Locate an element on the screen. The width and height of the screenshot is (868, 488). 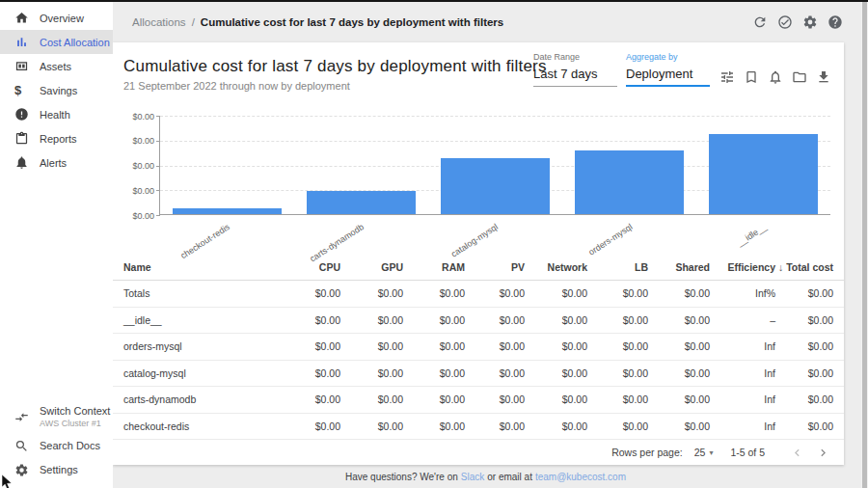
bar-carts-dynamodb is located at coordinates (361, 203).